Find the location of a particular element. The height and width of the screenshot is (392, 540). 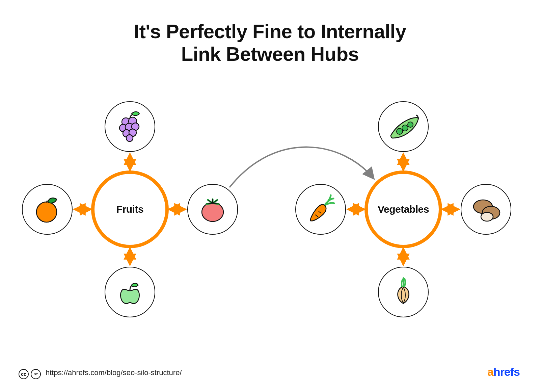

grapes-icon is located at coordinates (130, 127).